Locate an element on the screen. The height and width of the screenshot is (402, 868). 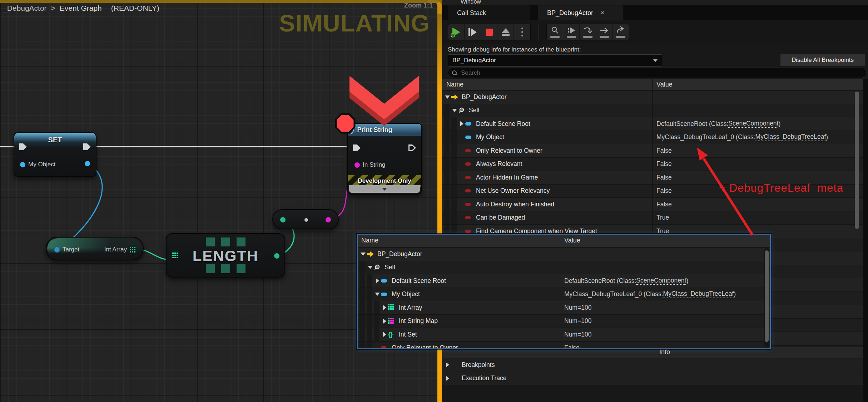
arrow-hook-up-icon is located at coordinates (621, 30).